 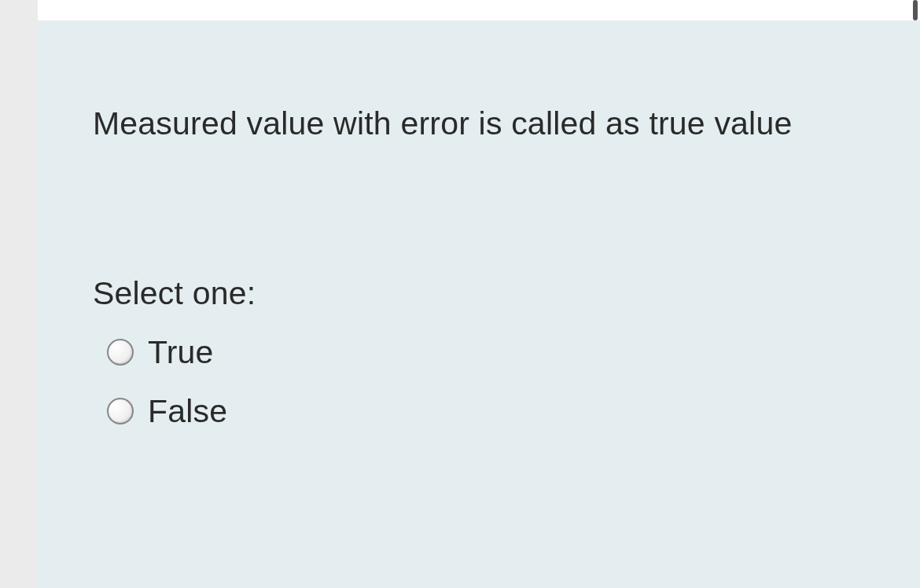 What do you see at coordinates (120, 411) in the screenshot?
I see `radio-false` at bounding box center [120, 411].